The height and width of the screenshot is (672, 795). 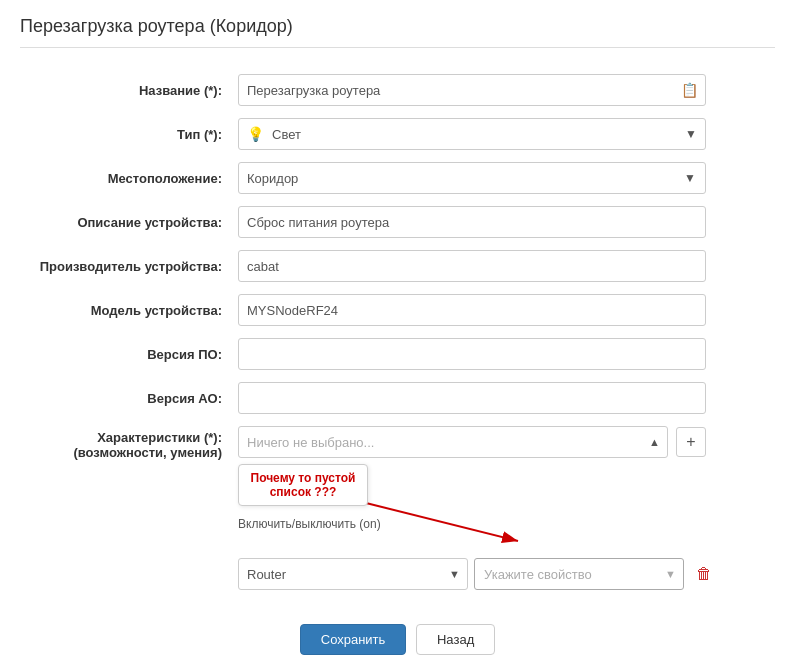 I want to click on light-icon: 💡, so click(x=256, y=134).